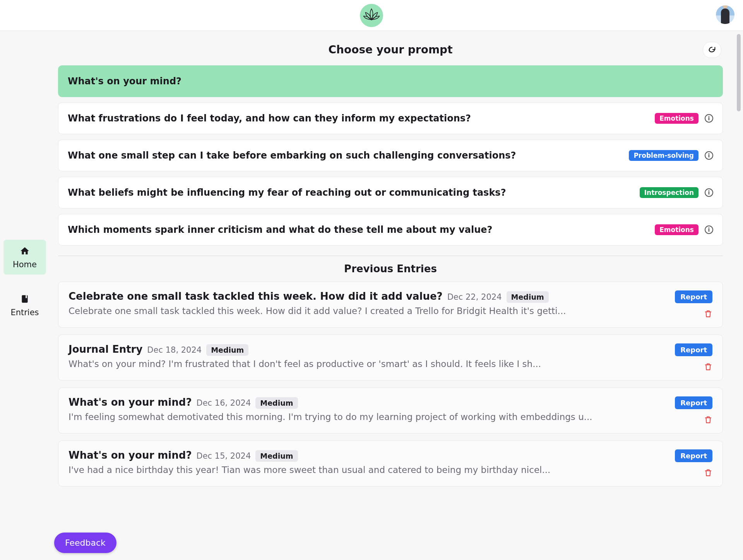 Image resolution: width=743 pixels, height=560 pixels. Describe the element at coordinates (664, 155) in the screenshot. I see `prompt-tag: Problem-solving` at that location.